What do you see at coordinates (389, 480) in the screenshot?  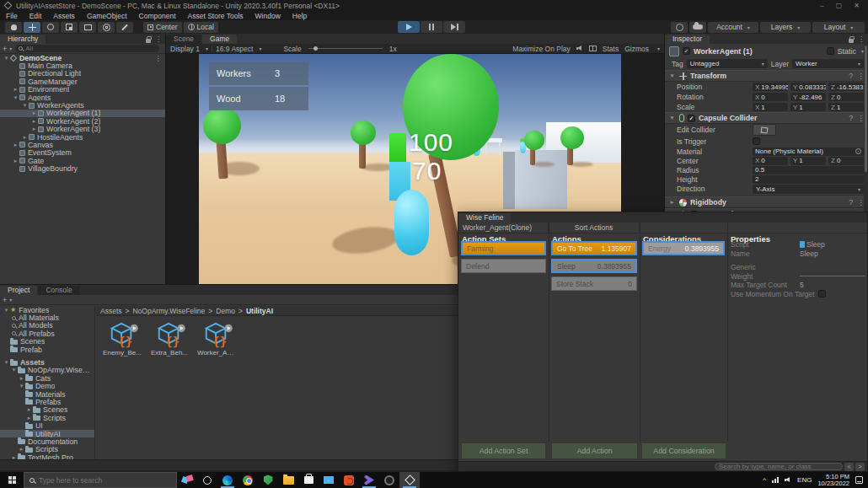 I see `unity-hub-button` at bounding box center [389, 480].